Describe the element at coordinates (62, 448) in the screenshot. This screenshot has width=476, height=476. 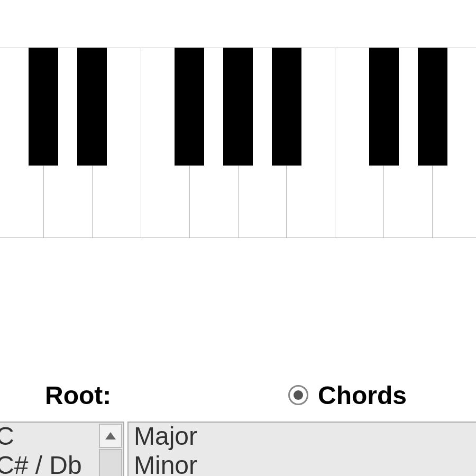
I see `root-note-listbox: C C# / Db` at that location.